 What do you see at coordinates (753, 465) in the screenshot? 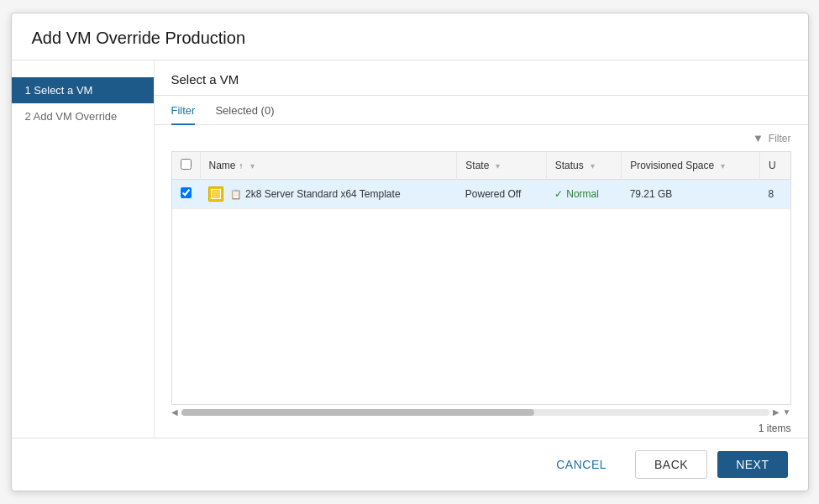
I see `next-button: NEXT` at bounding box center [753, 465].